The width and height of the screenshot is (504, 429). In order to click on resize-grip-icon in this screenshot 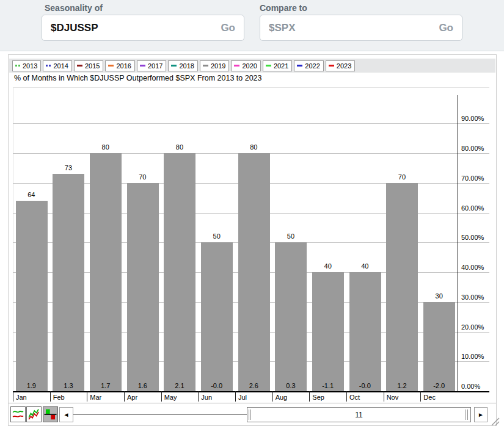, I will do `click(495, 421)`.